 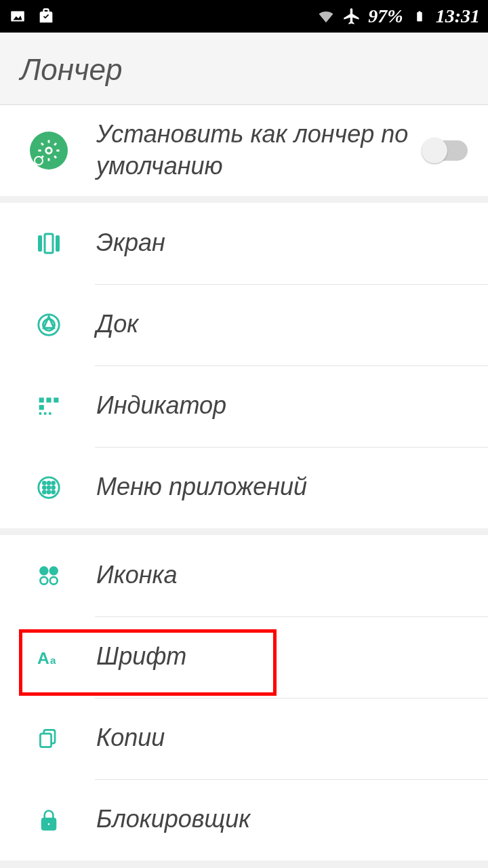 I want to click on row-apps-menu: Меню приложений, so click(x=244, y=488).